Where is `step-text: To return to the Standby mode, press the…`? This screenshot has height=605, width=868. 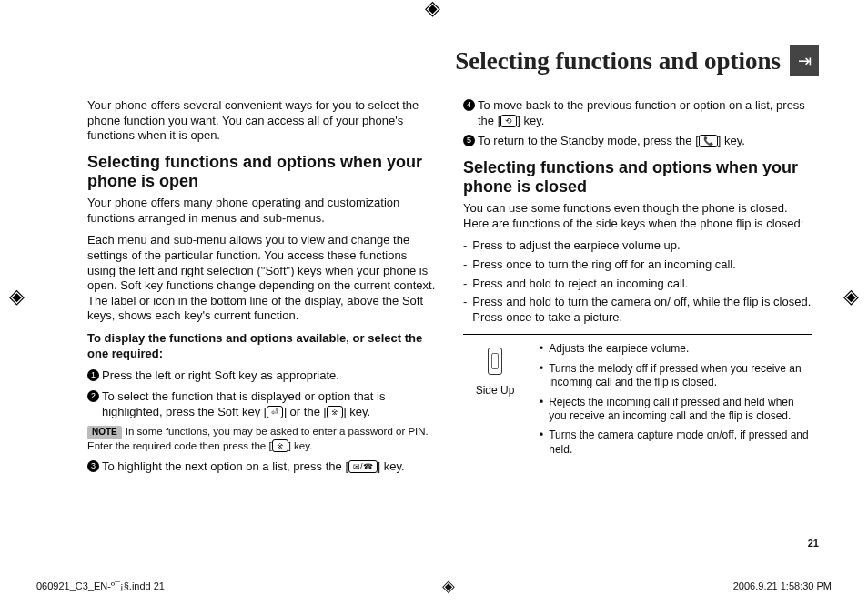 step-text: To return to the Standby mode, press the… is located at coordinates (644, 142).